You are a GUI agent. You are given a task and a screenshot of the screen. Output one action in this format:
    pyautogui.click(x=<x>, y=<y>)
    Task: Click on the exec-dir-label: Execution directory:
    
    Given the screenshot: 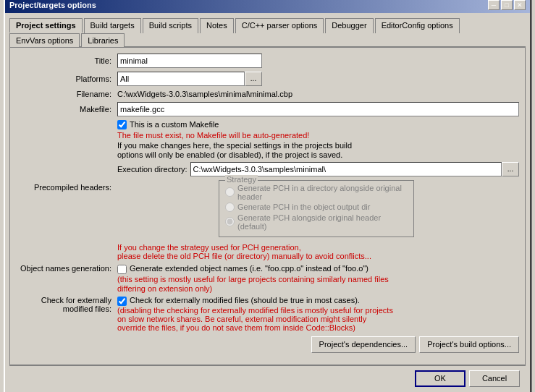 What is the action you would take?
    pyautogui.click(x=152, y=169)
    